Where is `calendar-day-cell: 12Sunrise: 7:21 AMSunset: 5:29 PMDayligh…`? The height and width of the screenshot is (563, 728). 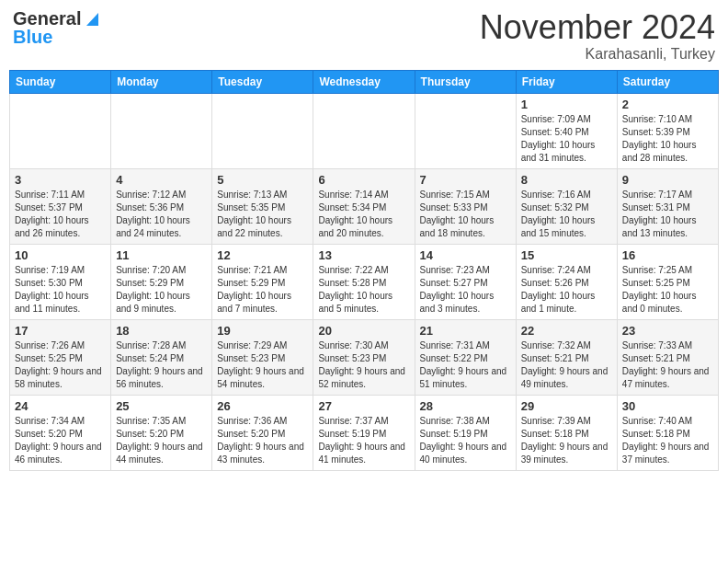 calendar-day-cell: 12Sunrise: 7:21 AMSunset: 5:29 PMDayligh… is located at coordinates (263, 282).